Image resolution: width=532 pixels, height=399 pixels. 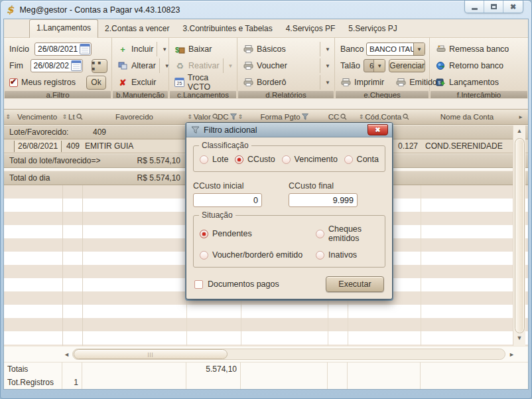 I want to click on scroll-right-icon: ►, so click(x=512, y=355).